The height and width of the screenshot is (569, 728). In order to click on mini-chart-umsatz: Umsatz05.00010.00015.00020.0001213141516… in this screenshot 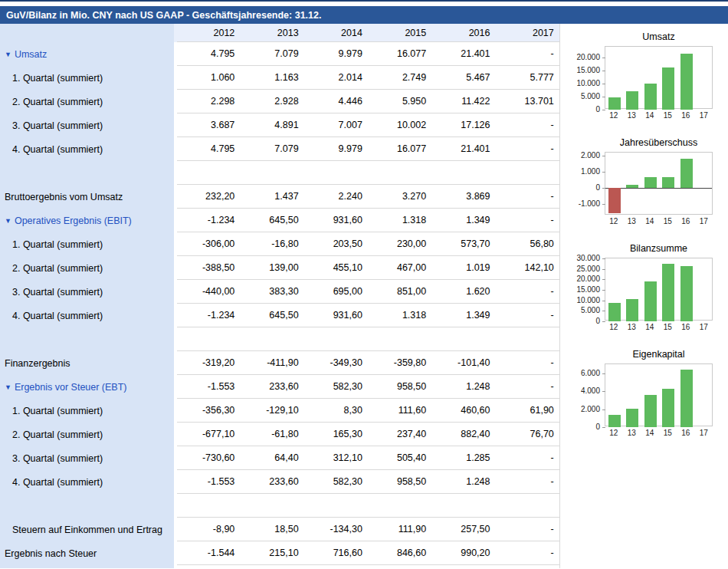, I will do `click(644, 77)`.